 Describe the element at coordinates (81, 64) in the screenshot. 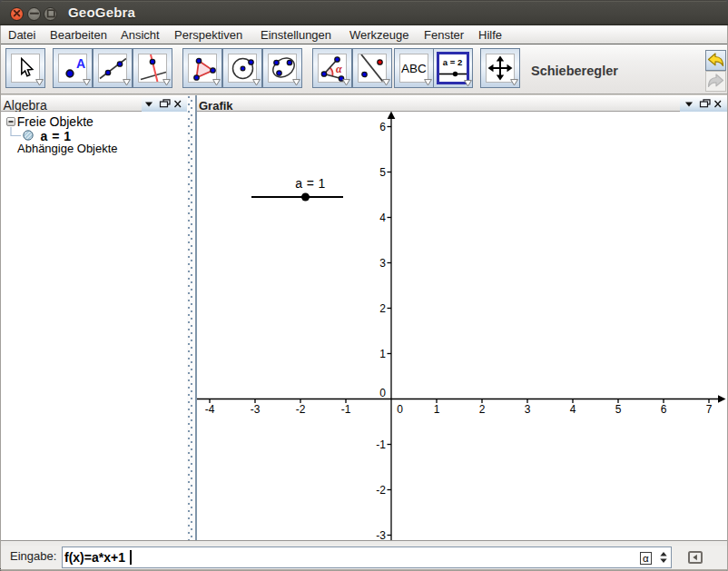

I see `svg-text: A` at that location.